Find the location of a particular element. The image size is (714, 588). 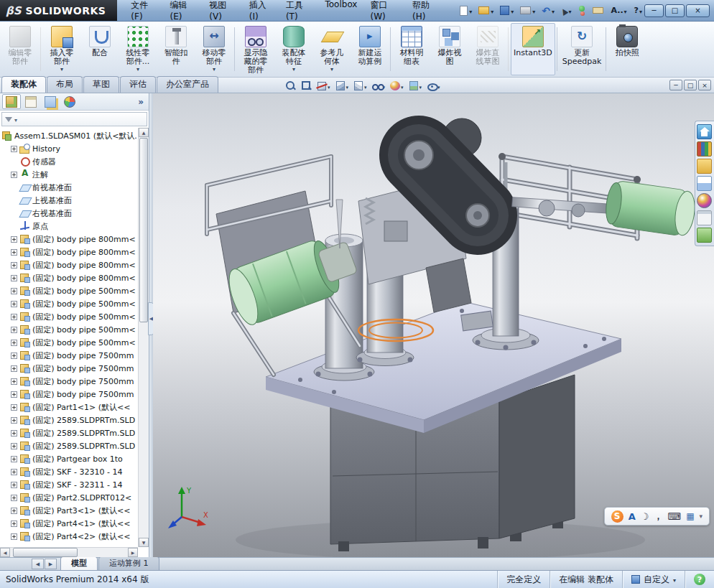

selection-filter-bar is located at coordinates (75, 119).